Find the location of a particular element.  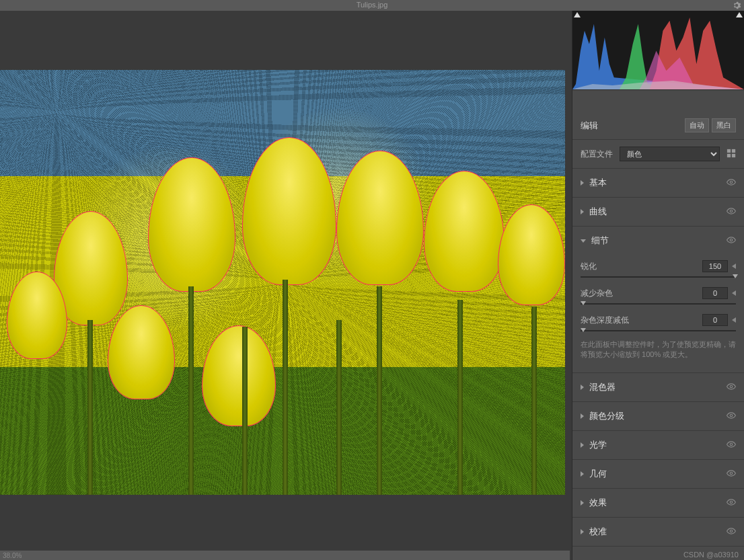

panel-optics: 光学 is located at coordinates (658, 445).